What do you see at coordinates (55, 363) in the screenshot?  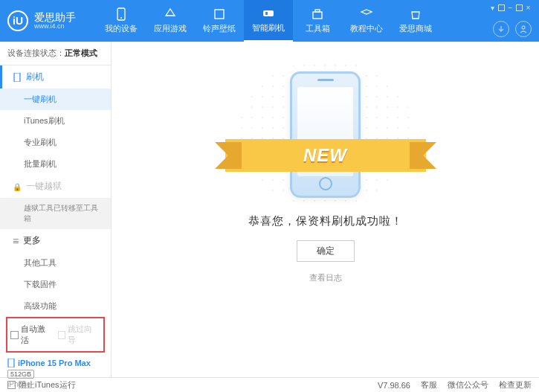 I see `device-name: iPhone 15 Pro Max` at bounding box center [55, 363].